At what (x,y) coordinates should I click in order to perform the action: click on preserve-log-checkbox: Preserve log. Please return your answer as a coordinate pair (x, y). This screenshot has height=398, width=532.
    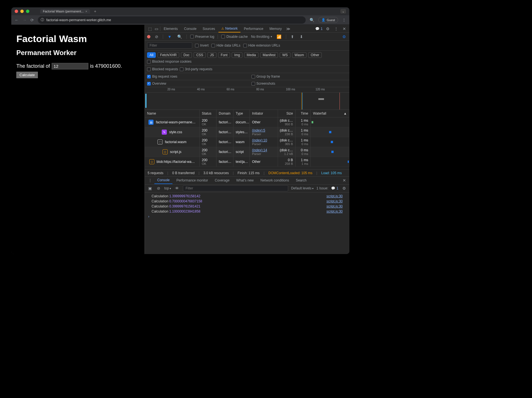
    Looking at the image, I should click on (202, 37).